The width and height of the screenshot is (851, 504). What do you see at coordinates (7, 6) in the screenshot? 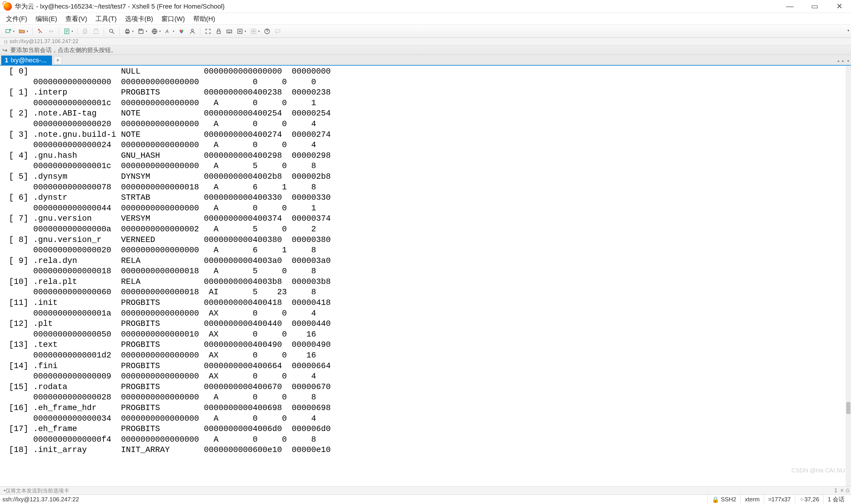
I see `app-logo-icon` at bounding box center [7, 6].